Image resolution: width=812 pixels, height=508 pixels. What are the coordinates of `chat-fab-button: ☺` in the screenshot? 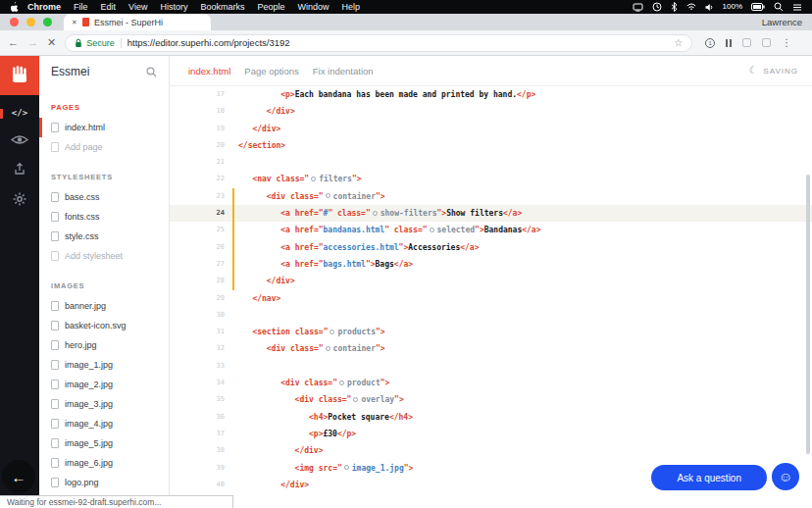 It's located at (786, 477).